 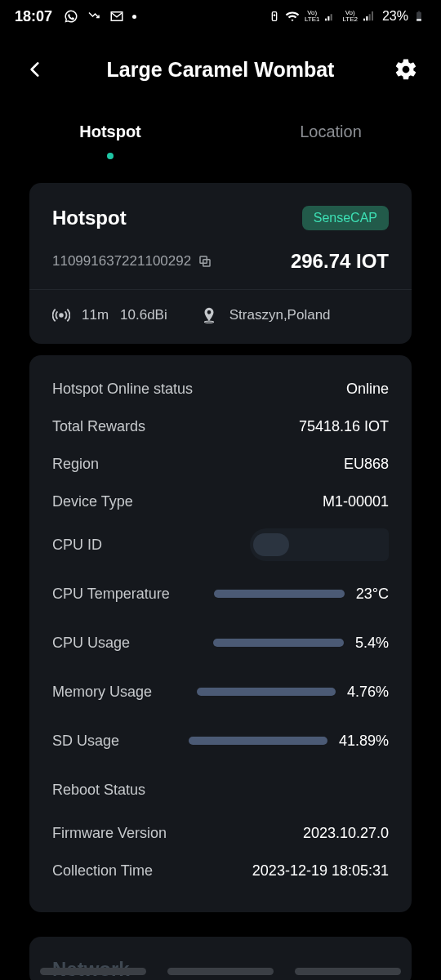 What do you see at coordinates (278, 643) in the screenshot?
I see `cpu-usage-bar` at bounding box center [278, 643].